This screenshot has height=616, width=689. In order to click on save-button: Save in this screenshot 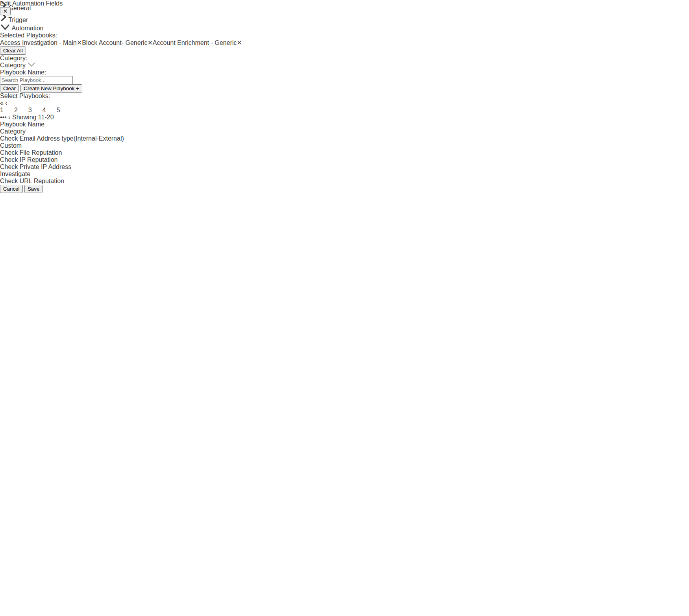, I will do `click(33, 189)`.